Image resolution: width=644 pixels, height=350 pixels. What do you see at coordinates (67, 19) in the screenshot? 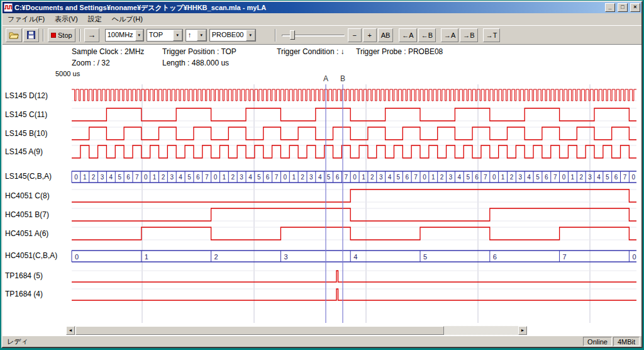
I see `menu-view: 表示(V)` at bounding box center [67, 19].